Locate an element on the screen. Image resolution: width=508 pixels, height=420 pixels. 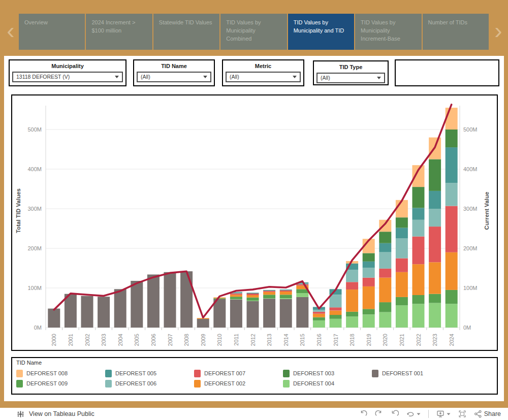
bar-segment-deforest-005-2014 is located at coordinates (286, 290).